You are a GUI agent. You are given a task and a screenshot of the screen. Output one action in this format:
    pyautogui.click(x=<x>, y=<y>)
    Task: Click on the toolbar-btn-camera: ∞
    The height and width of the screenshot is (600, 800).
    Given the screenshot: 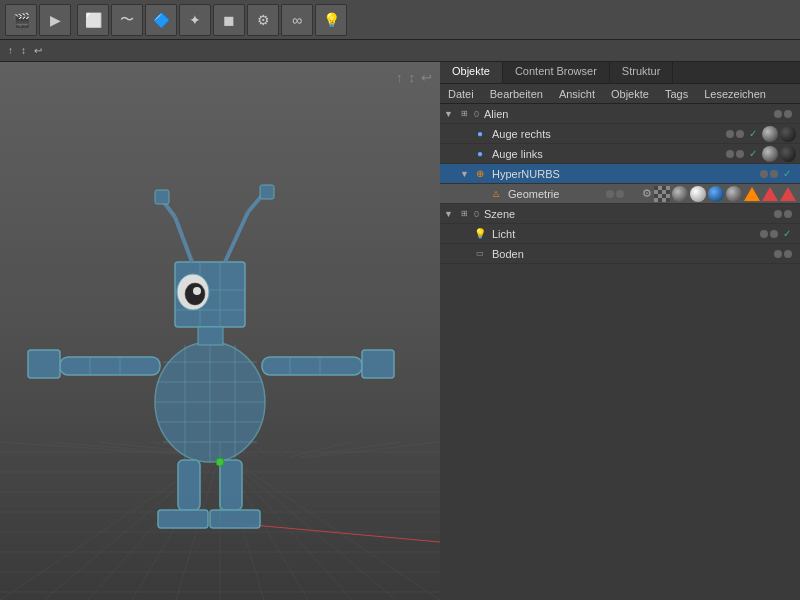 What is the action you would take?
    pyautogui.click(x=297, y=20)
    